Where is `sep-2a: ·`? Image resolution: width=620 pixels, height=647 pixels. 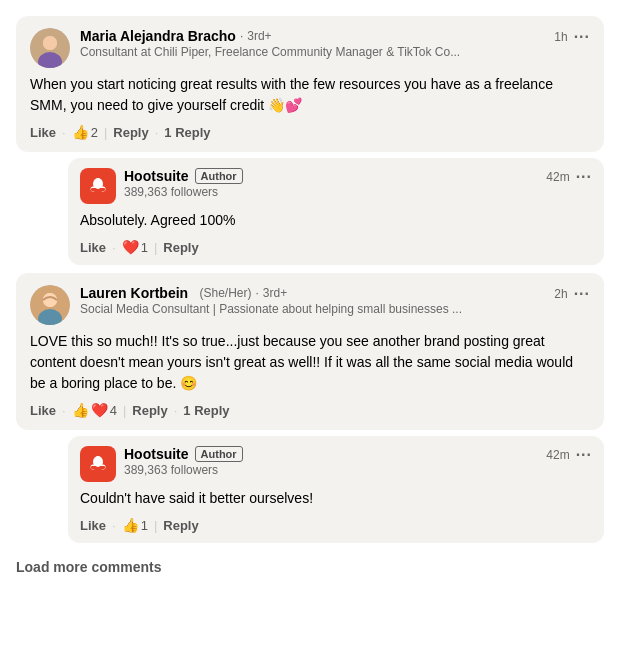
sep-2a: · is located at coordinates (64, 410).